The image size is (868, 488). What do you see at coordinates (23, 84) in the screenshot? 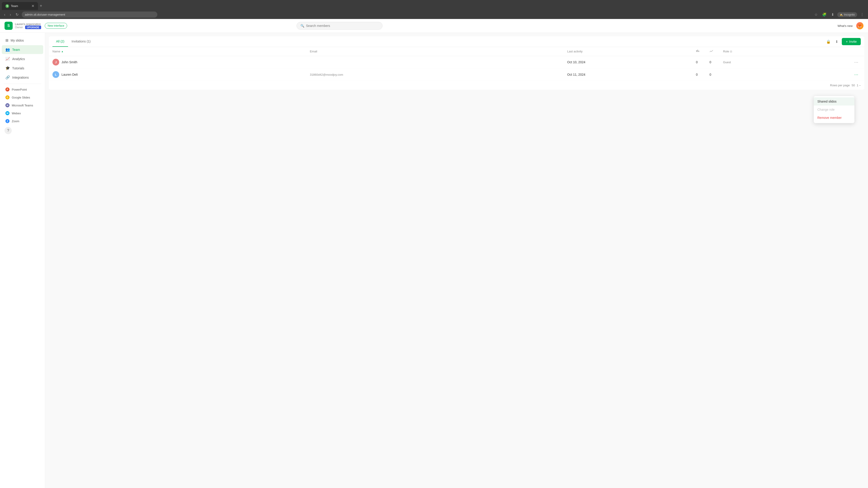
I see `sidebar-divider` at bounding box center [23, 84].